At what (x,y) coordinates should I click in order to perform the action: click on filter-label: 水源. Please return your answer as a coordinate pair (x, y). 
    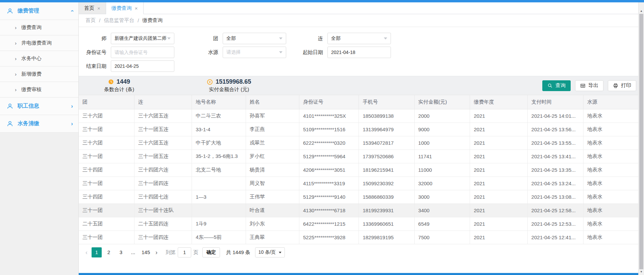
    Looking at the image, I should click on (199, 53).